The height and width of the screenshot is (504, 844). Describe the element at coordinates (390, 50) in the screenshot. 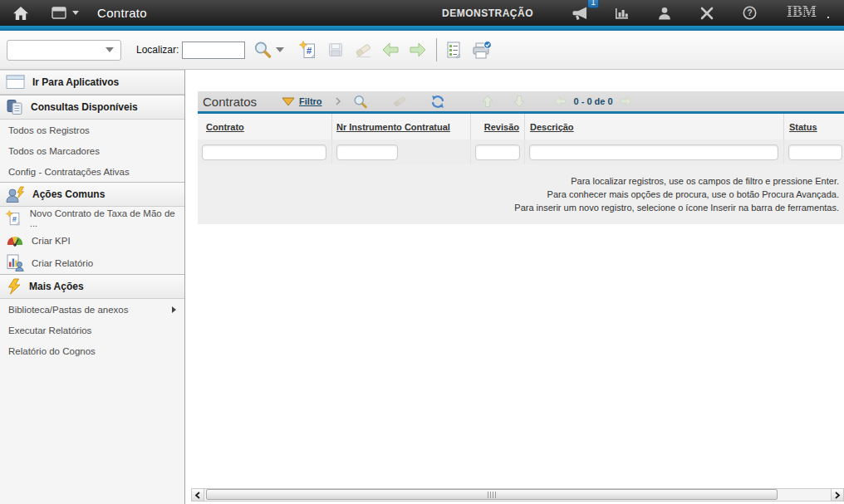

I see `previous-record-button` at that location.